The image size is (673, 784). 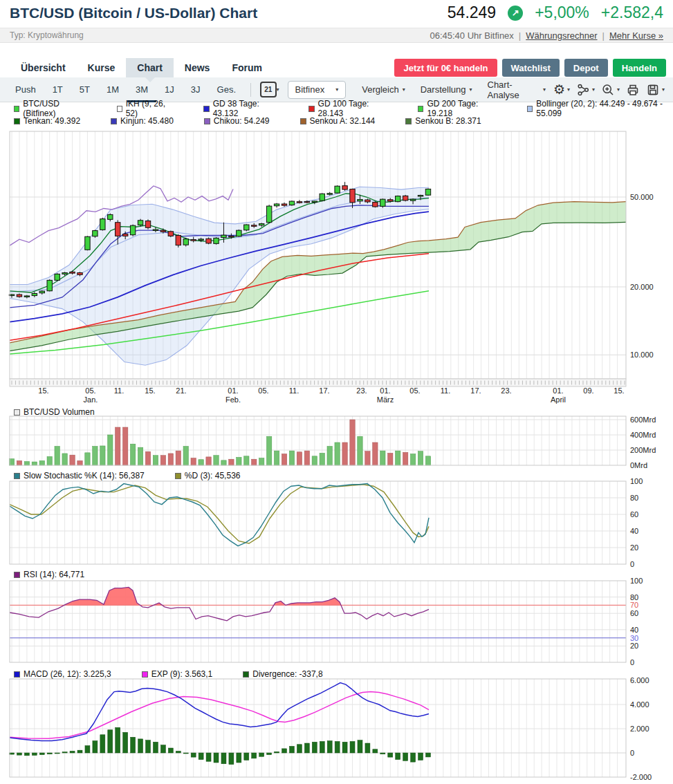 What do you see at coordinates (310, 90) in the screenshot?
I see `exchange-select-value: Bitfinex` at bounding box center [310, 90].